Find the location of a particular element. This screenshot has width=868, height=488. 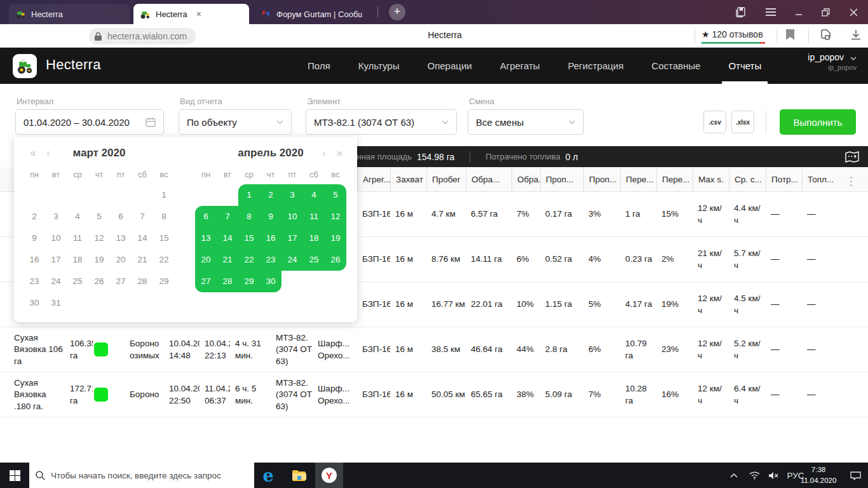

column-header: Потр... is located at coordinates (784, 179).